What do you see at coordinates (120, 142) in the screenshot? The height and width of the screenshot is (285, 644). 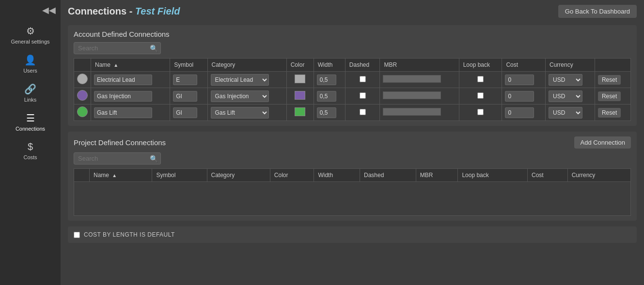 I see `project-section-title: Project Defined Connections` at bounding box center [120, 142].